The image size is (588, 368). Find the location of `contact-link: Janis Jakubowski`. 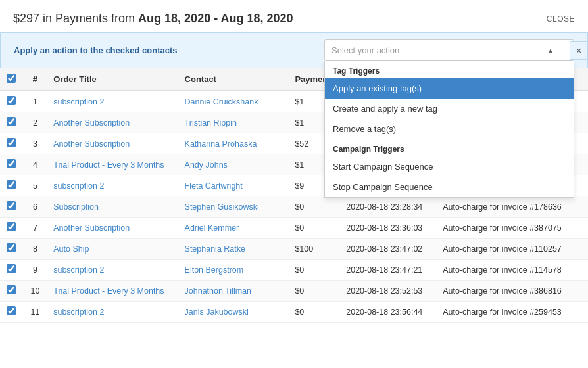

contact-link: Janis Jakubowski is located at coordinates (217, 312).